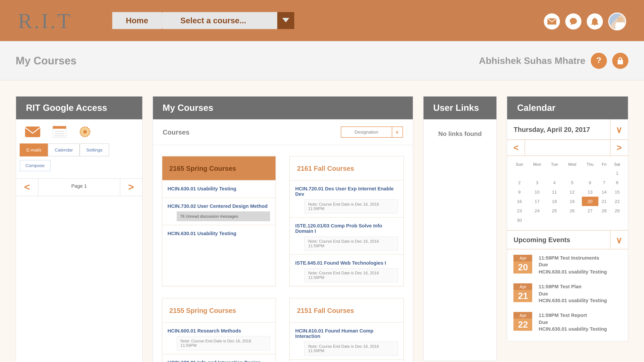 The height and width of the screenshot is (362, 644). What do you see at coordinates (346, 263) in the screenshot?
I see `course-link: ISTE.645.01 Found Web Technologies I` at bounding box center [346, 263].